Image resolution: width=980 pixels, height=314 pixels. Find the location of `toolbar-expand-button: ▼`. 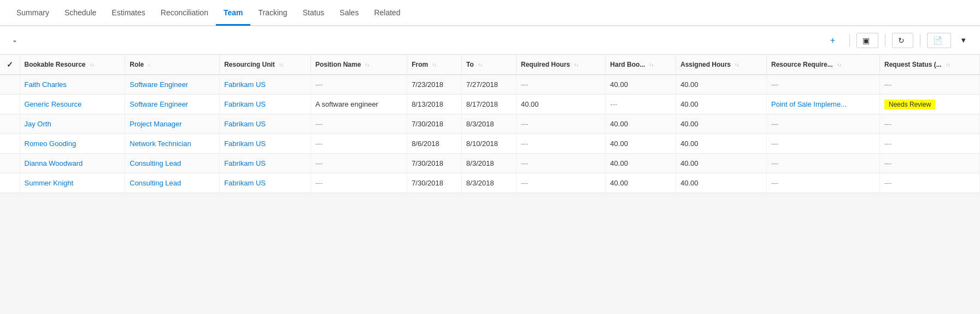

toolbar-expand-button: ▼ is located at coordinates (963, 40).